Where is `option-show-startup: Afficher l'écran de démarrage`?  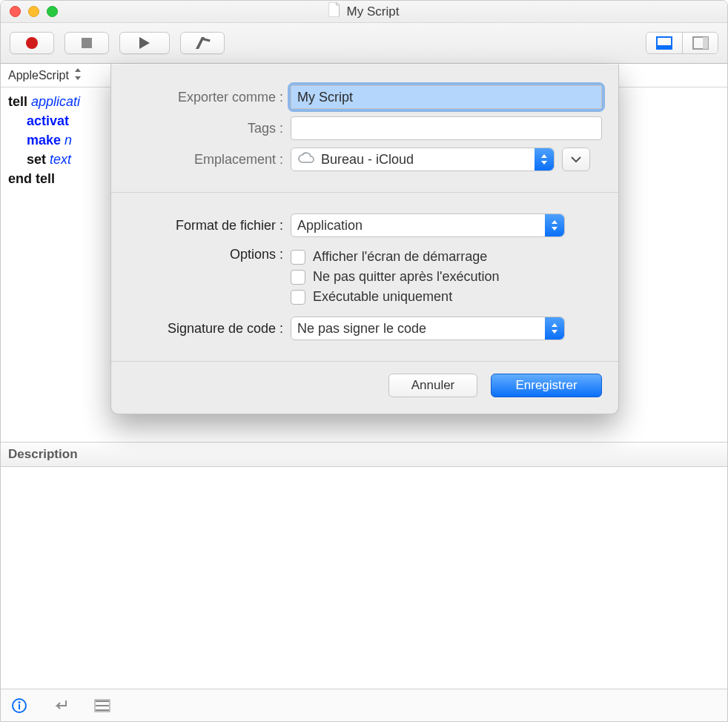
option-show-startup: Afficher l'écran de démarrage is located at coordinates (446, 256).